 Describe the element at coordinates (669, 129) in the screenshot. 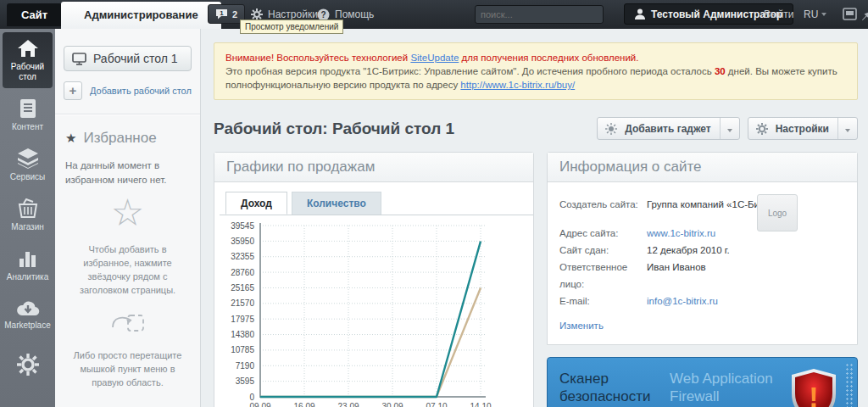

I see `add-gadget-label: Добавить гаджет` at that location.